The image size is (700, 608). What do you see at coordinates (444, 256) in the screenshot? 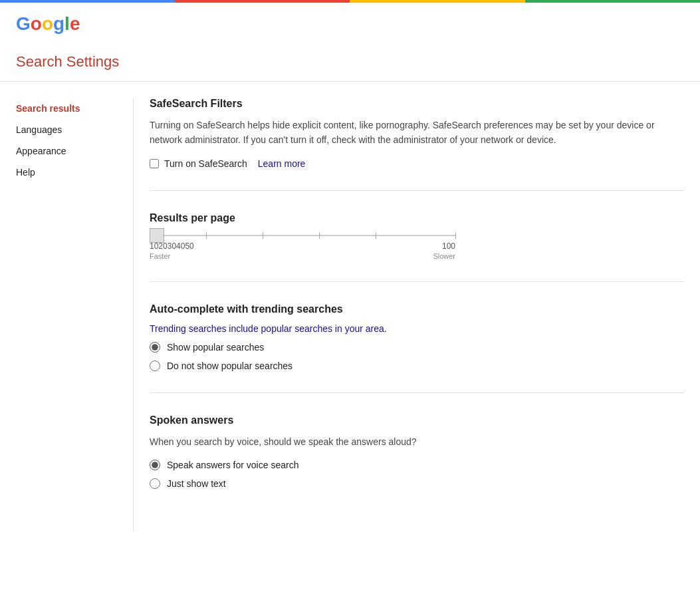
I see `slider-slower-label: Slower` at bounding box center [444, 256].